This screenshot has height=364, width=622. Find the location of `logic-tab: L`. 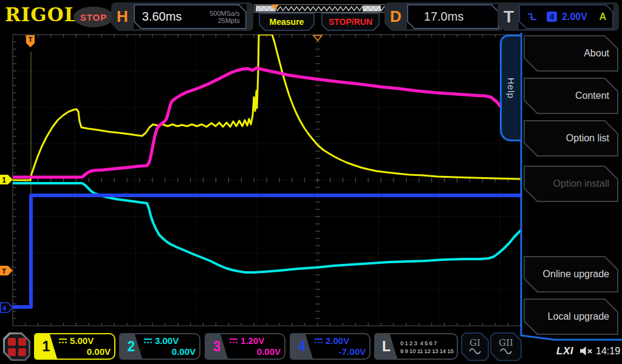

logic-tab: L is located at coordinates (386, 346).